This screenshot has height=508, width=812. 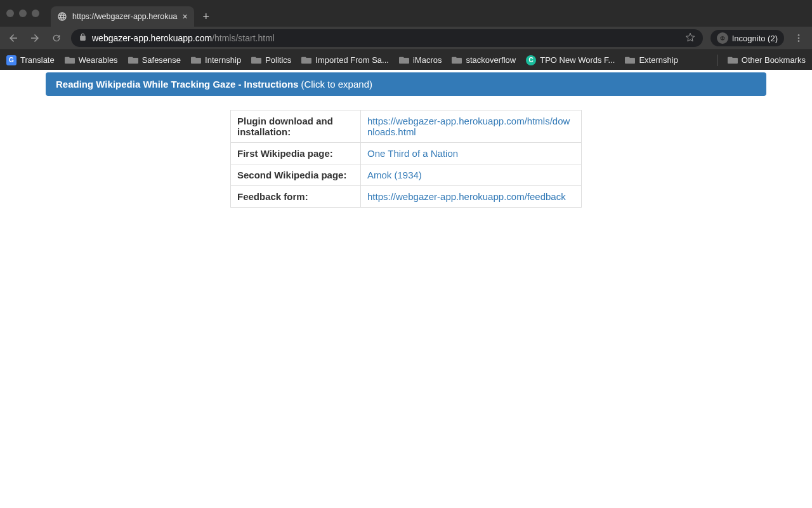 What do you see at coordinates (468, 126) in the screenshot?
I see `table-link: https://webgazer-app.herokuapp.com/htmls…` at bounding box center [468, 126].